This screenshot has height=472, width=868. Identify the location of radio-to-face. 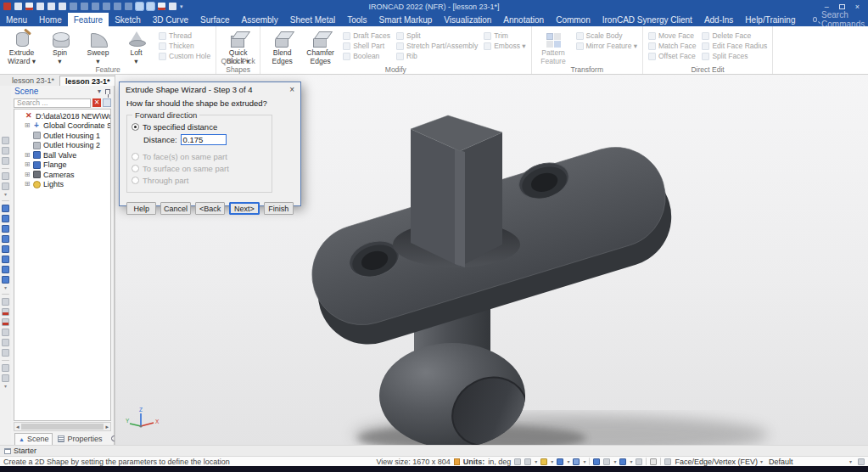
(136, 156).